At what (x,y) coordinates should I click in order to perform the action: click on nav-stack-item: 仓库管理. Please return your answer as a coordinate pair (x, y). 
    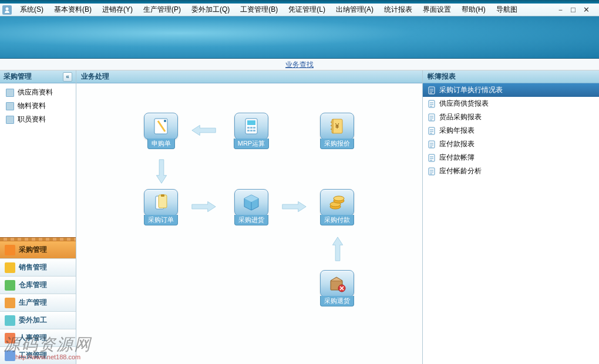
    Looking at the image, I should click on (38, 285).